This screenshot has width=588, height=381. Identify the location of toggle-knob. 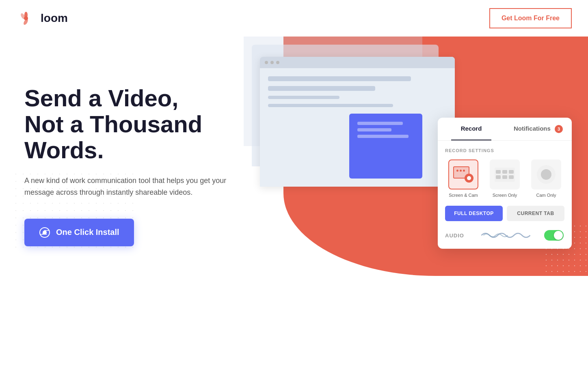
(558, 235).